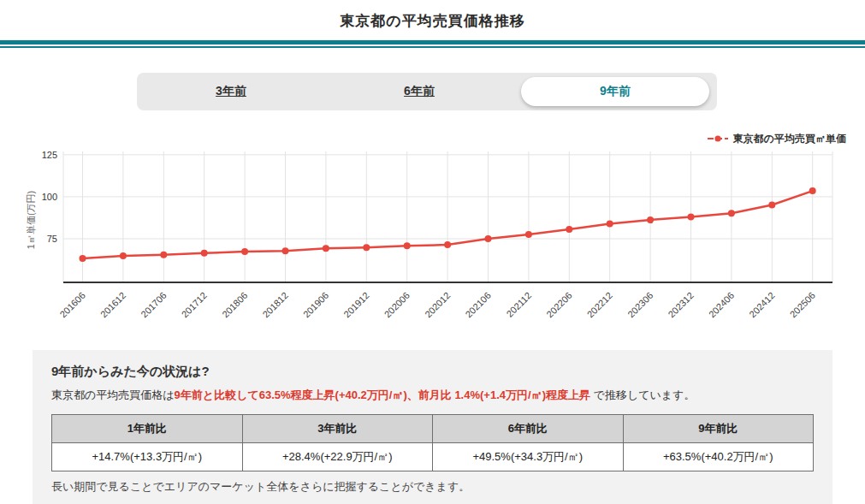  Describe the element at coordinates (433, 443) in the screenshot. I see `comparison-table: 1年前比 3年前比 6年前比 9年前比 +14.7%(+13.3万円/㎡) +2…` at that location.